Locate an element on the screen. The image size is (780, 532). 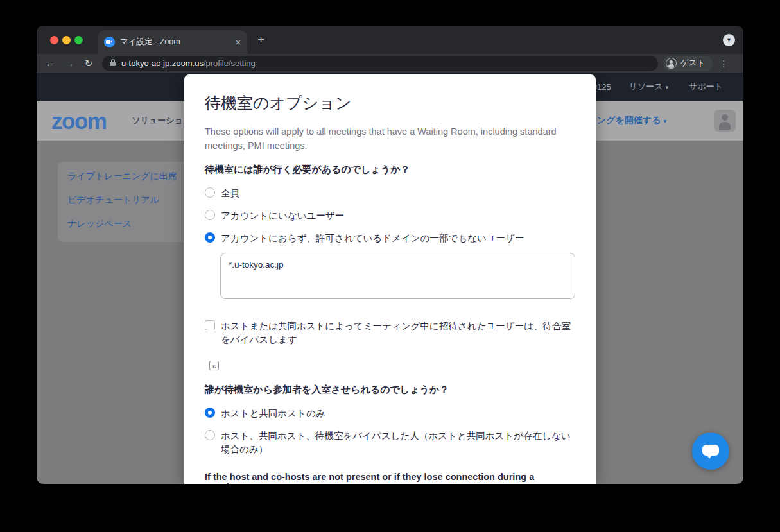
dialog-title: 待機室のオプション is located at coordinates (390, 103).